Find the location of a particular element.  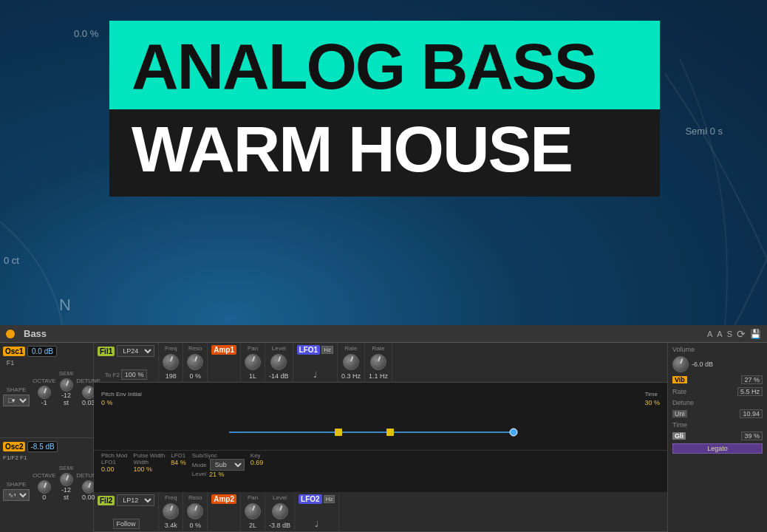

amp2-level-knob is located at coordinates (280, 511).